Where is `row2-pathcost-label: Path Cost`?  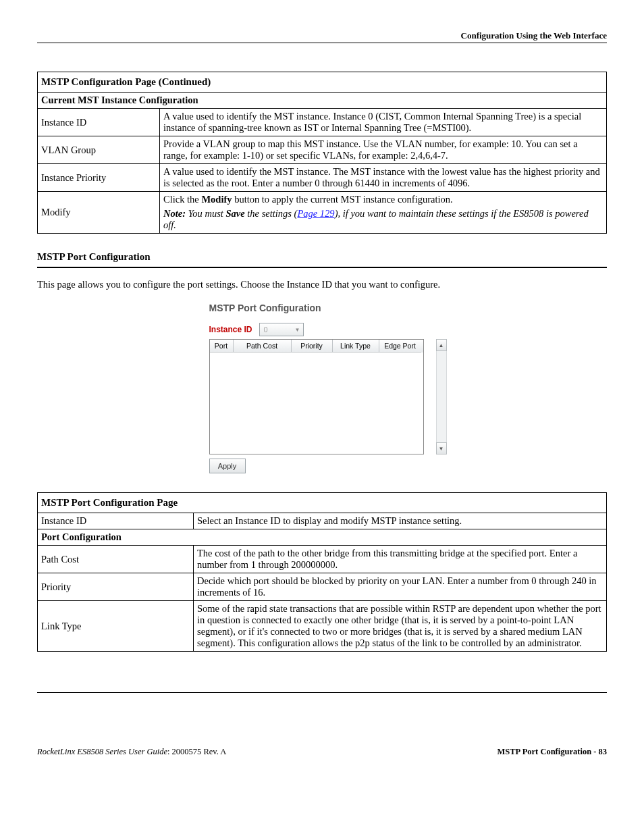
row2-pathcost-label: Path Cost is located at coordinates (116, 559).